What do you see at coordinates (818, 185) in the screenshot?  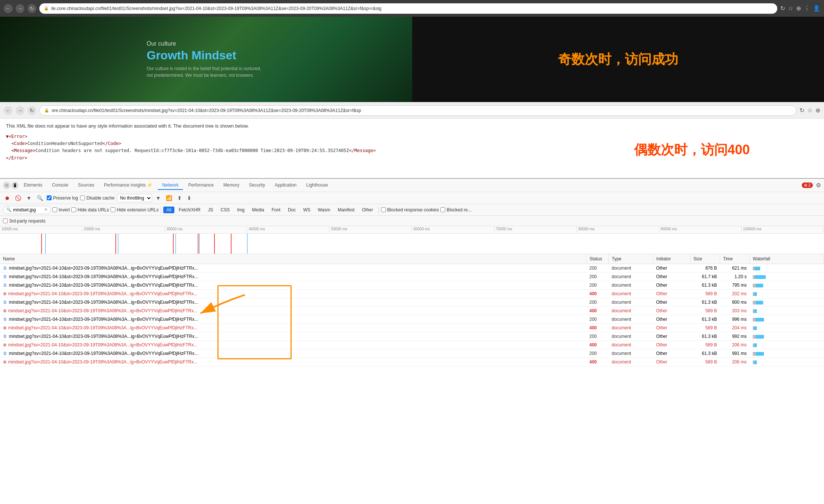 I see `settings-icon: ⚙` at bounding box center [818, 185].